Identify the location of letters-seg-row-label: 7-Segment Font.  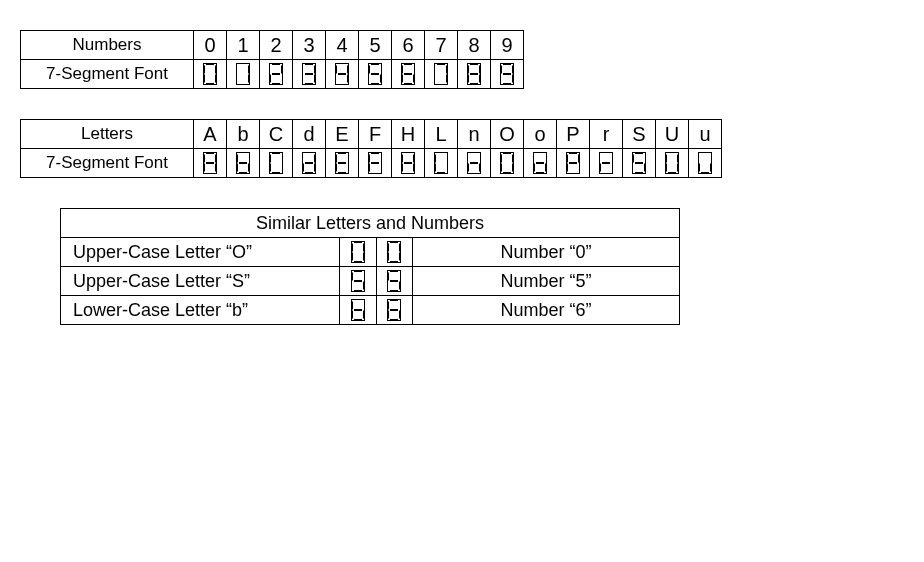
(108, 164).